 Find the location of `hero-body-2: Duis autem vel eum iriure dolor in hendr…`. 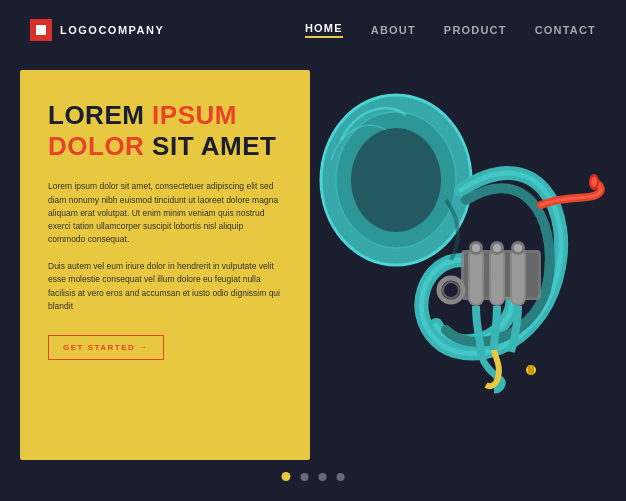

hero-body-2: Duis autem vel eum iriure dolor in hendr… is located at coordinates (165, 286).